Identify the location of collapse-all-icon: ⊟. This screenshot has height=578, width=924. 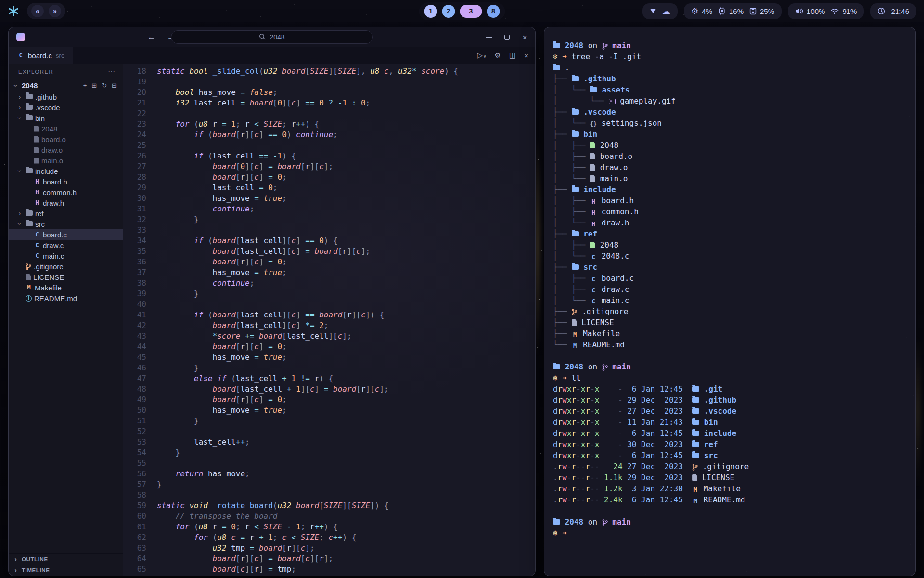
(115, 86).